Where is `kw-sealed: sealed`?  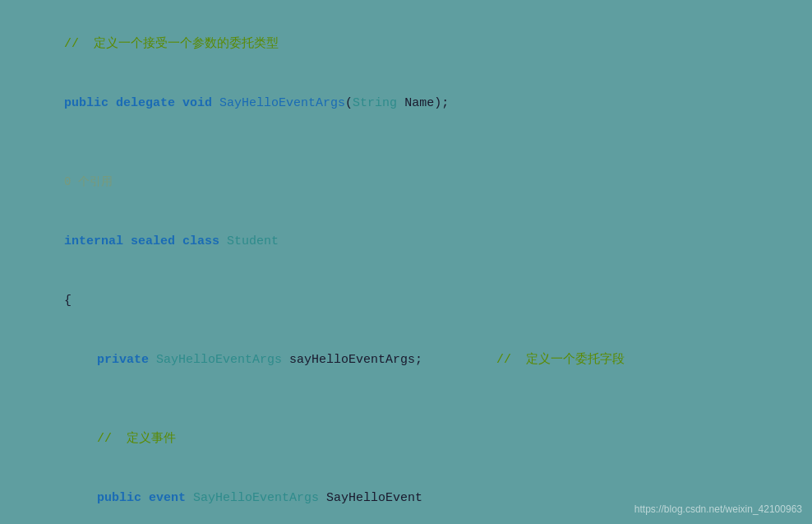
kw-sealed: sealed is located at coordinates (156, 242).